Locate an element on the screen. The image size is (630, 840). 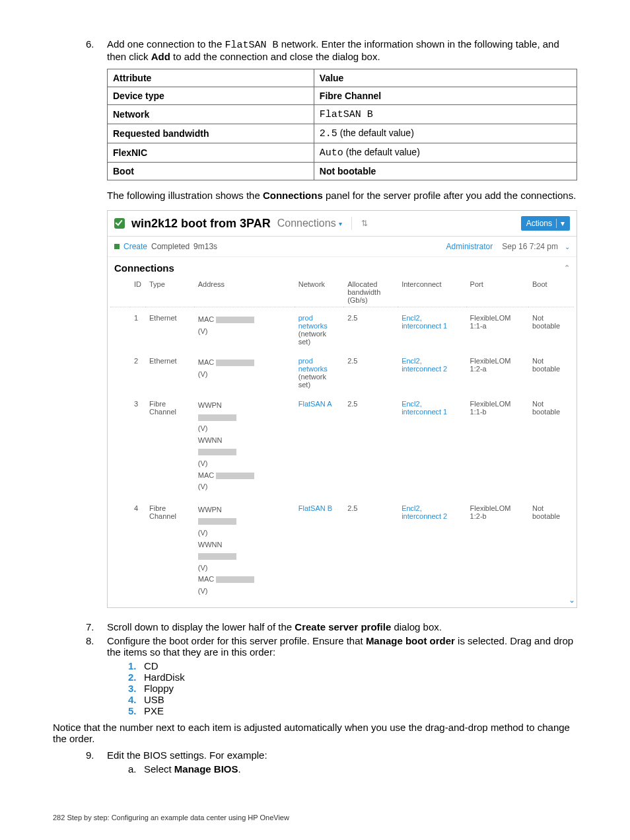
step-7: 7. Scroll down to display the lower half… is located at coordinates (332, 627).